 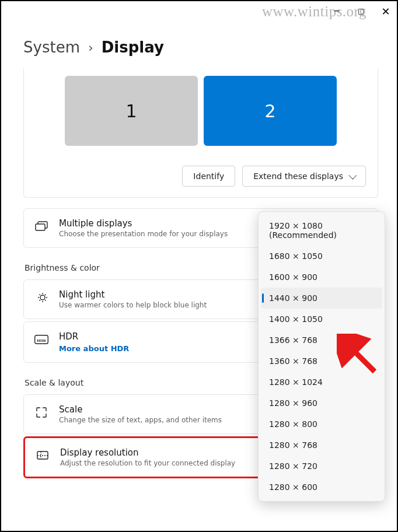 I want to click on display-mode-label: Extend these displays, so click(x=298, y=176).